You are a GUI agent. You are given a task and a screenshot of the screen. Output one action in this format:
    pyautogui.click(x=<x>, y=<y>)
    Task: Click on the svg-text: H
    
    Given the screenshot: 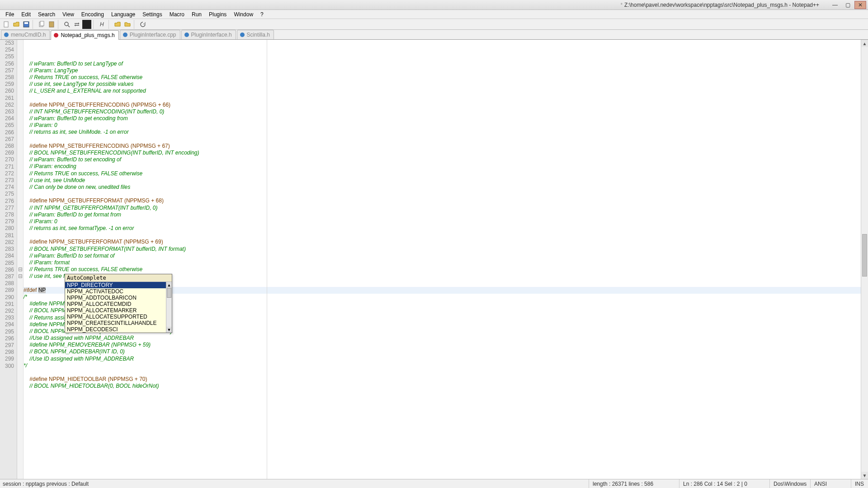 What is the action you would take?
    pyautogui.click(x=102, y=24)
    